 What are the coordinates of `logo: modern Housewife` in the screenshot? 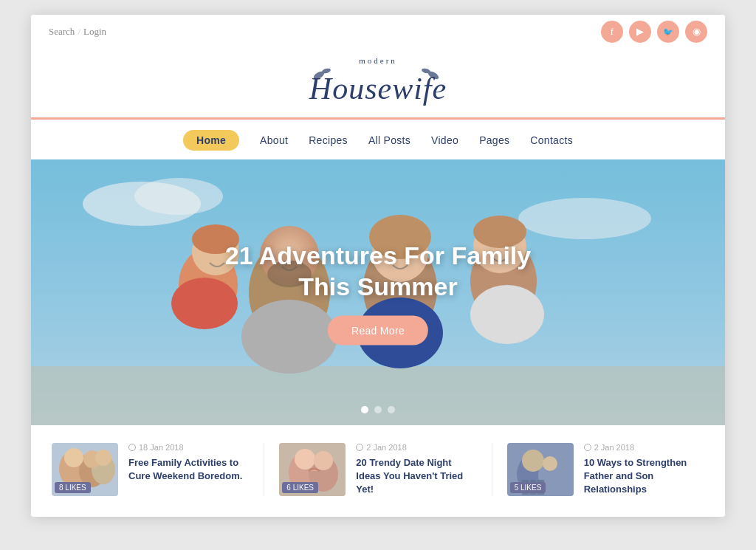 It's located at (378, 84).